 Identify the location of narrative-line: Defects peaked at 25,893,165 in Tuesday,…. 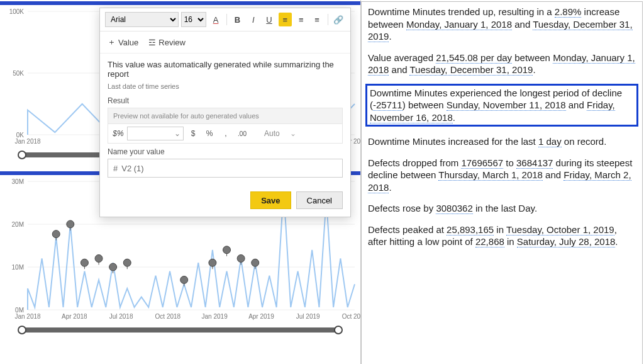
(502, 236).